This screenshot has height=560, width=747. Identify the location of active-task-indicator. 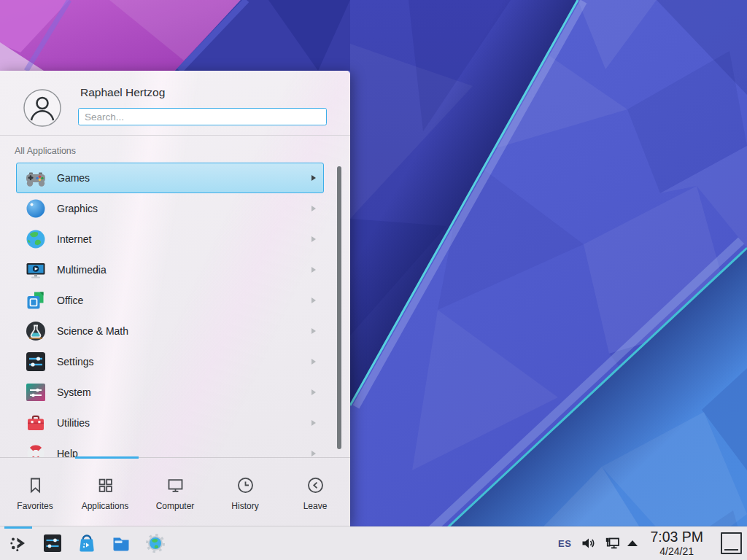
(18, 528).